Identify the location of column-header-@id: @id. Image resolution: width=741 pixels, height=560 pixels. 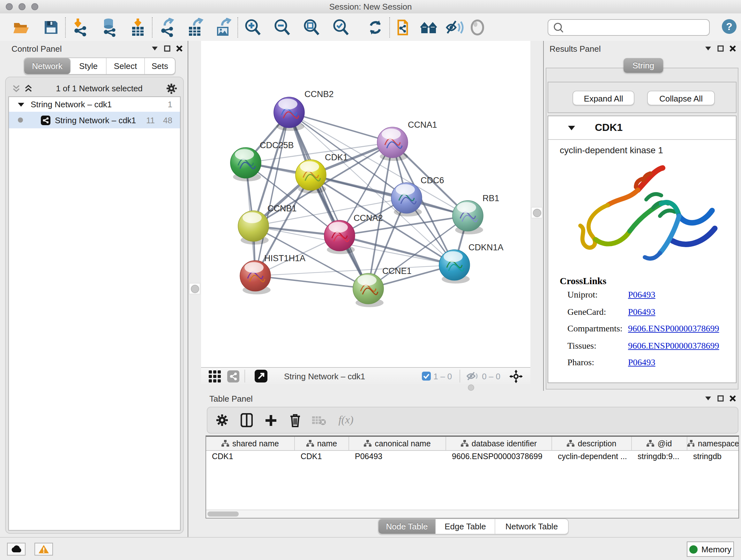
(660, 443).